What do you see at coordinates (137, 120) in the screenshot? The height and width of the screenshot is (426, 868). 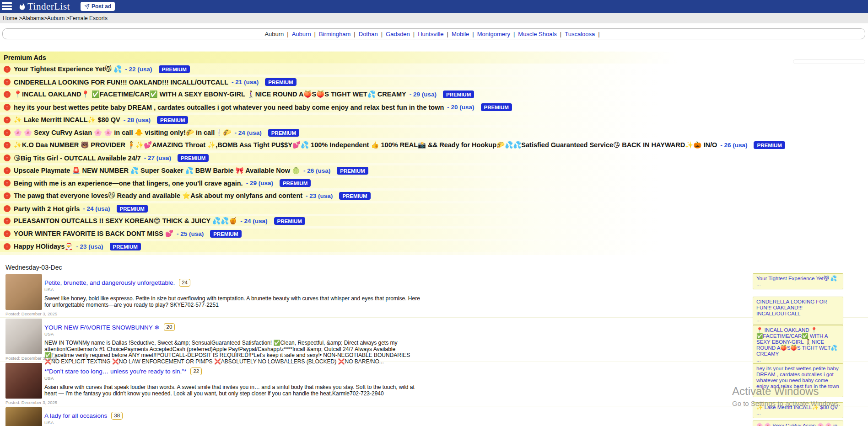 I see `premium-ad-meta: - 28 (usa)` at bounding box center [137, 120].